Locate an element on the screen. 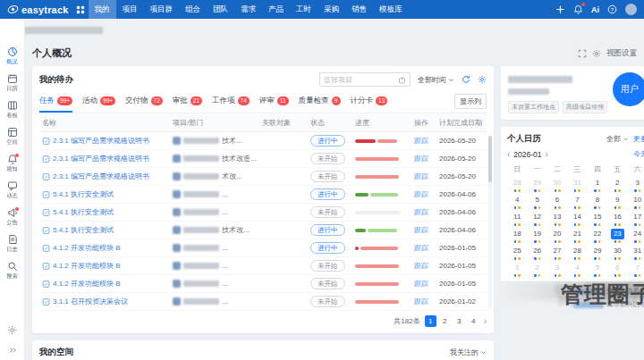 This screenshot has height=360, width=644. calendar-day-8: 8 is located at coordinates (597, 202).